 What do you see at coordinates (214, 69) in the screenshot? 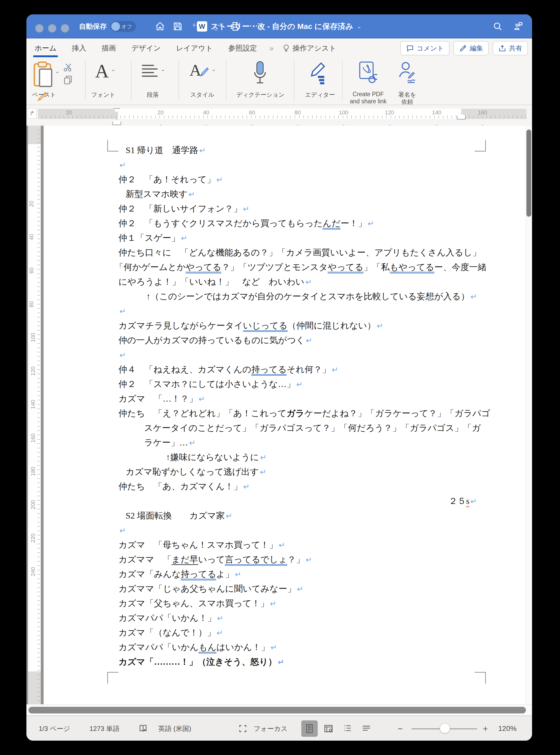
I see `styles-chevron-icon: ⌄` at bounding box center [214, 69].